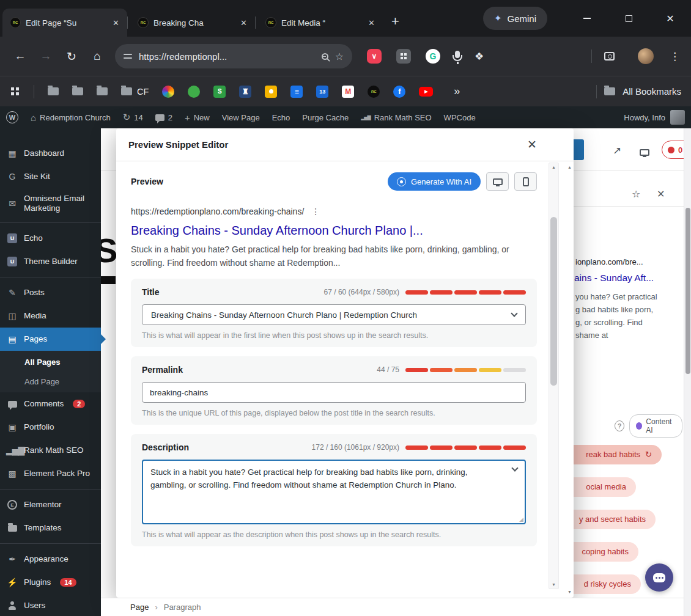  Describe the element at coordinates (135, 92) in the screenshot. I see `bookmark-folder-cf: CF` at that location.